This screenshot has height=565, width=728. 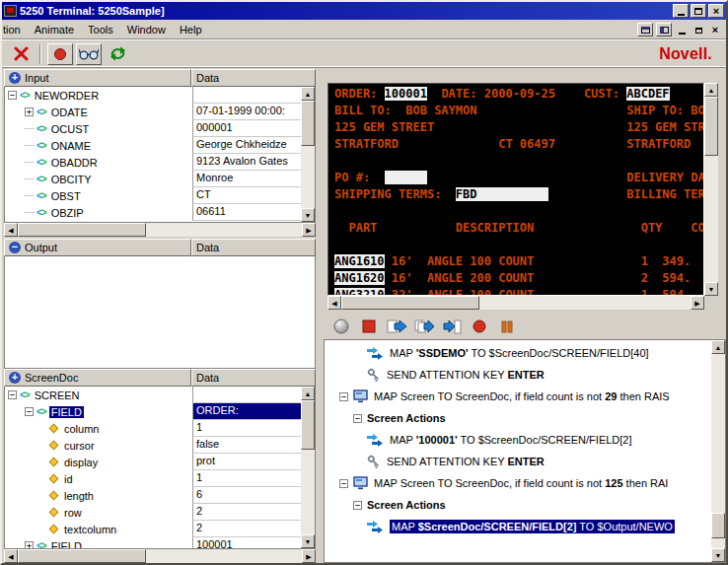 I want to click on tree-row: id1, so click(x=153, y=479).